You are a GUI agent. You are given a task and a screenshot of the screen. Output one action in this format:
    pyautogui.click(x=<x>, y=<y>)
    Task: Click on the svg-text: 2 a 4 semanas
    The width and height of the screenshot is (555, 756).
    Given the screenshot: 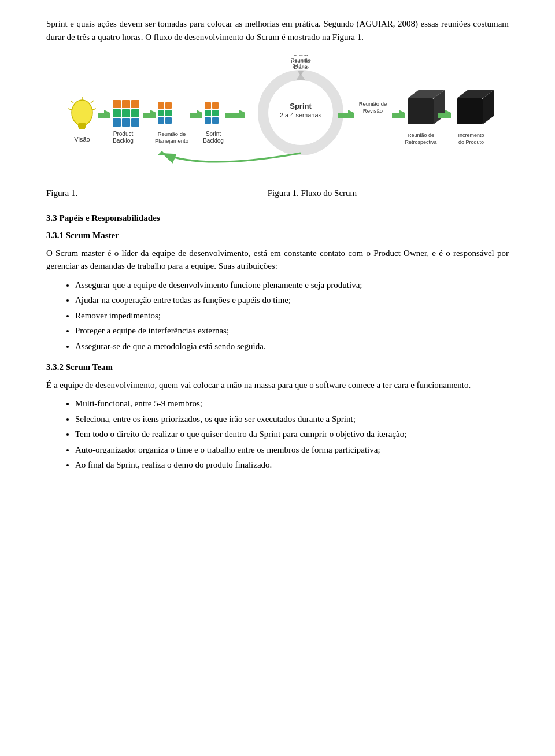 What is the action you would take?
    pyautogui.click(x=301, y=115)
    